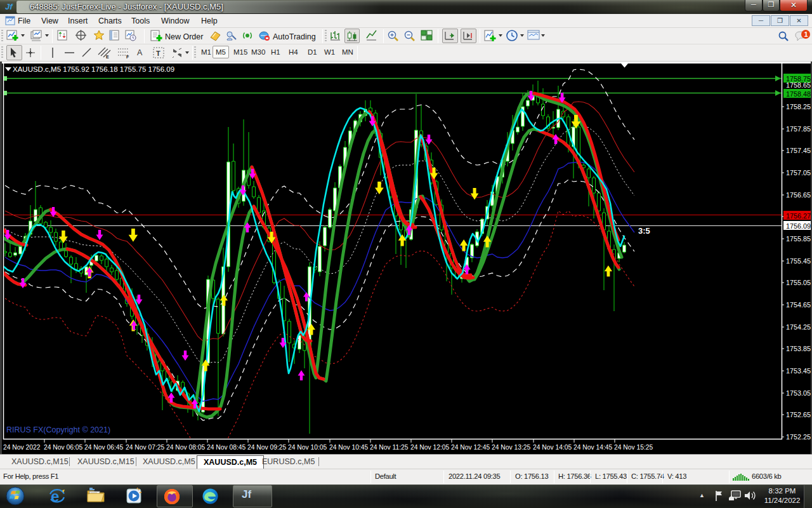 Image resolution: width=812 pixels, height=508 pixels. I want to click on svg-text: 24 Nov 08:45, so click(226, 447).